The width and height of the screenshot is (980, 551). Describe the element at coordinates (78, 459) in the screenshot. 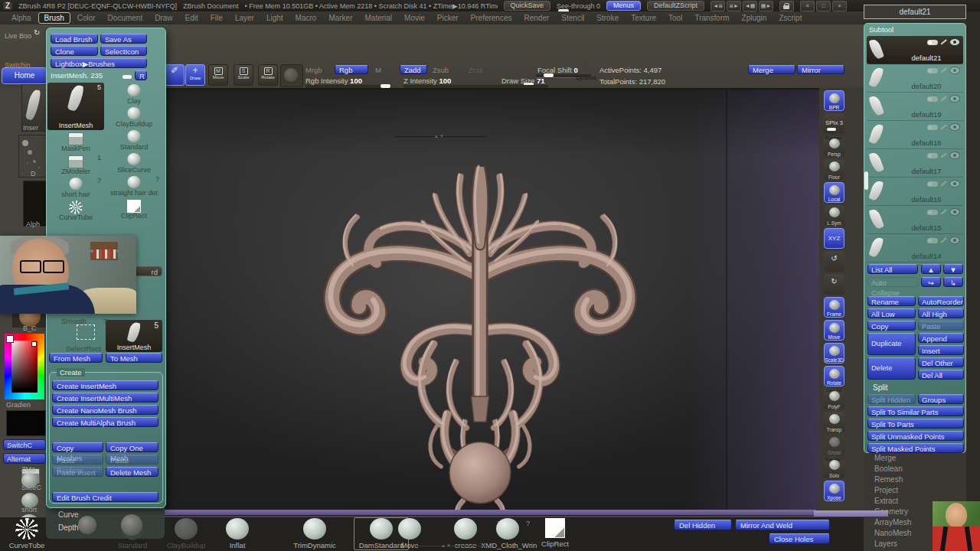

I see `paste-replace-button: Paste Replace` at that location.